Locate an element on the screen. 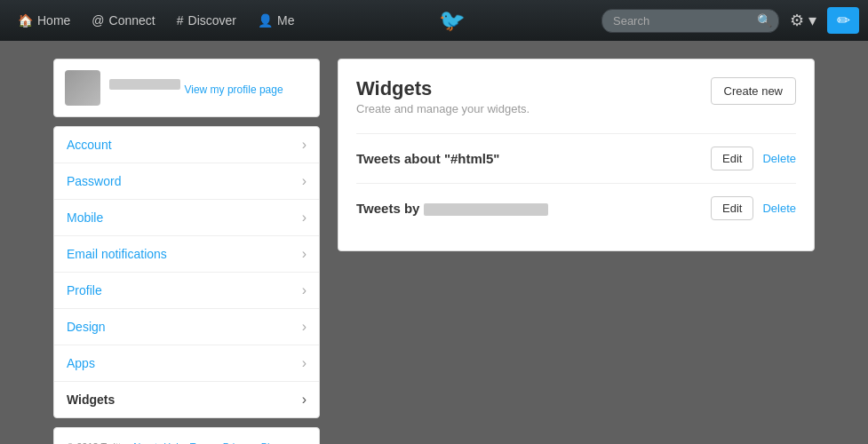 The image size is (868, 444). avatar is located at coordinates (83, 88).